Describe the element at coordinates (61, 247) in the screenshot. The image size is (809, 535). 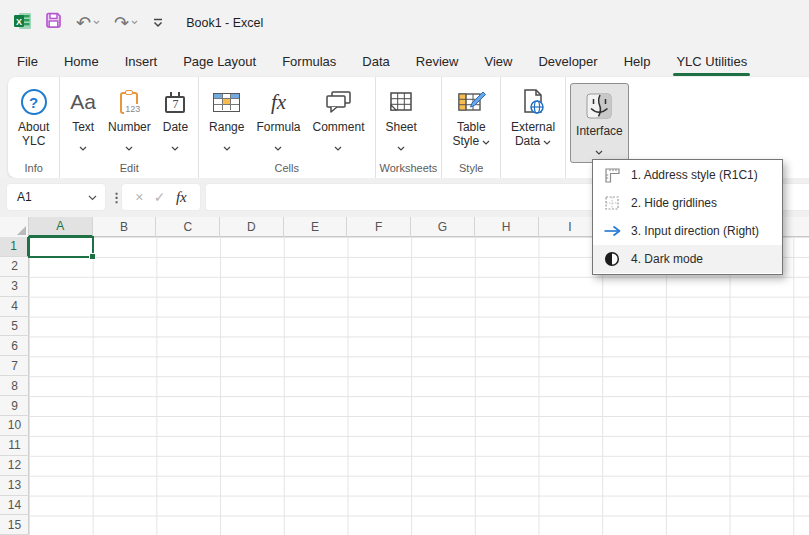
I see `active-cell-a1` at that location.